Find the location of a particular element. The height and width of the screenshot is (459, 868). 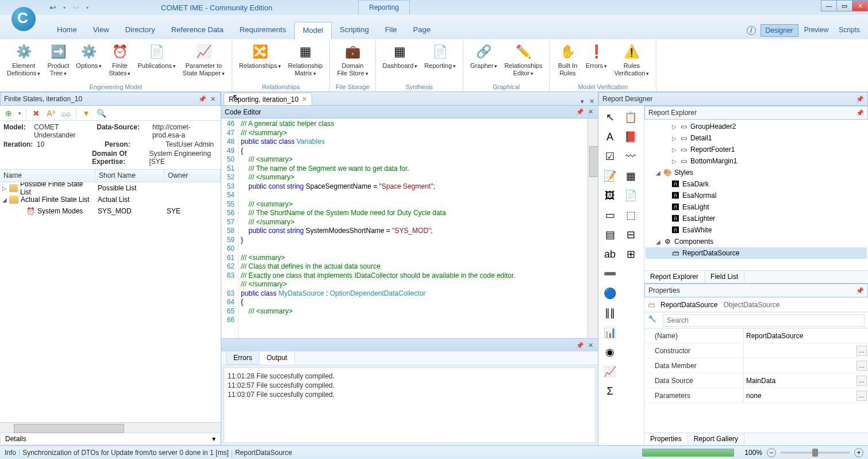

mode-designer: Designer is located at coordinates (779, 30).